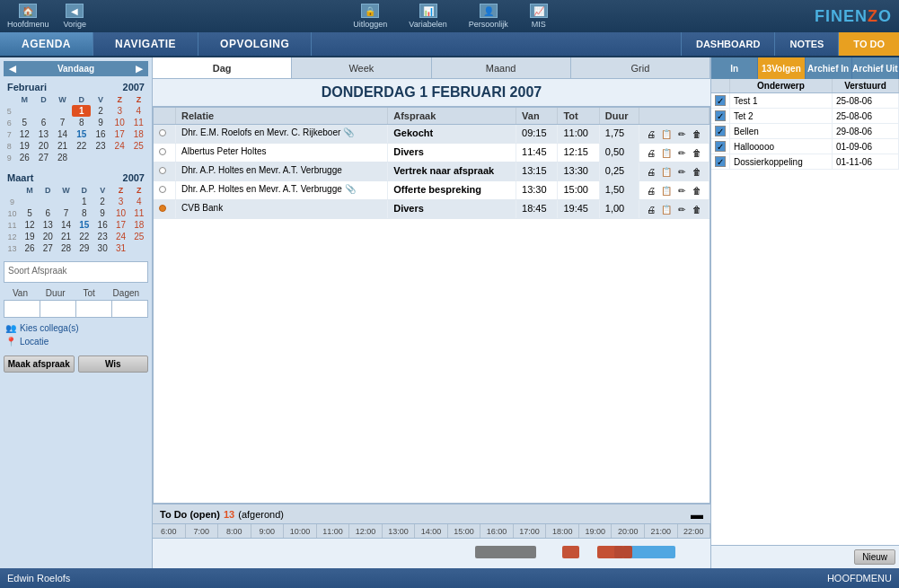 This screenshot has height=588, width=899. I want to click on feb-day-4: 4, so click(138, 111).